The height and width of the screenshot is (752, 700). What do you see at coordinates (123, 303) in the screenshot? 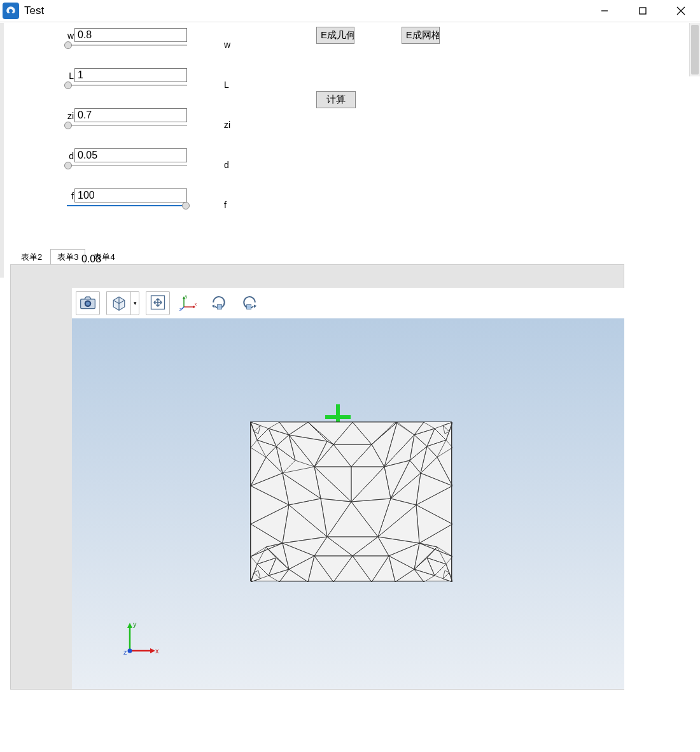
I see `view-cube-dropdown: ▾` at bounding box center [123, 303].